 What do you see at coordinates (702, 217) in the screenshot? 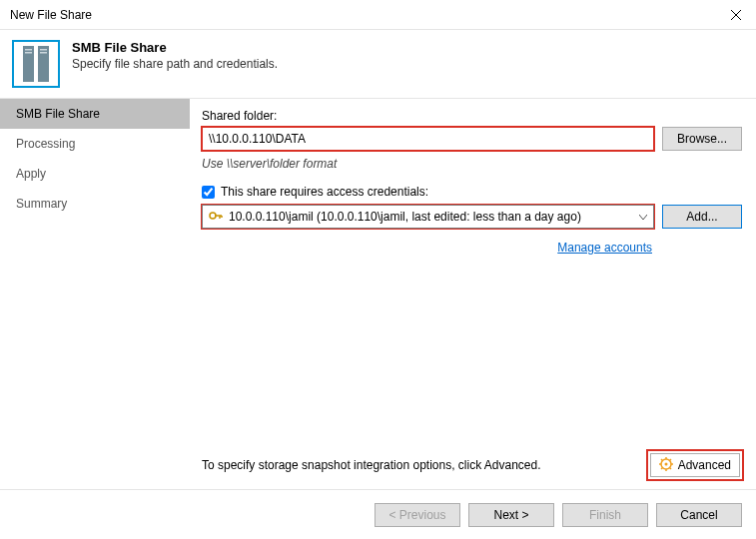
I see `add-credentials-button: Add...` at bounding box center [702, 217].